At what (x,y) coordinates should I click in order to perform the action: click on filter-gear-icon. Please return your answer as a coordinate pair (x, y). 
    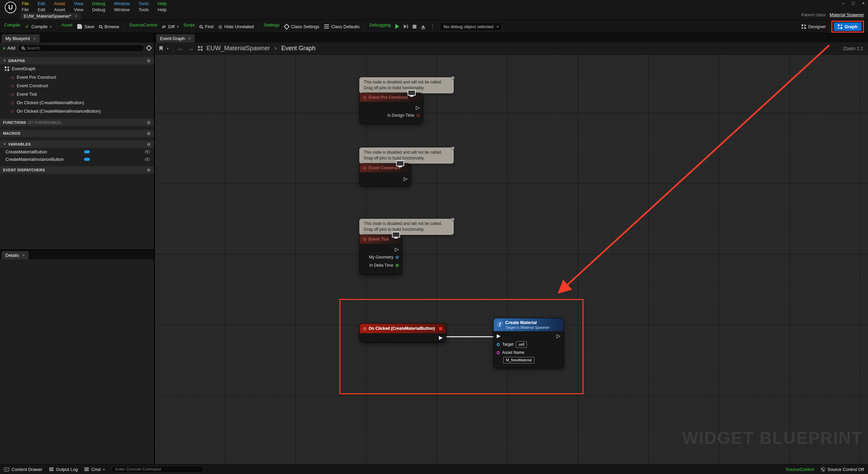
    Looking at the image, I should click on (149, 48).